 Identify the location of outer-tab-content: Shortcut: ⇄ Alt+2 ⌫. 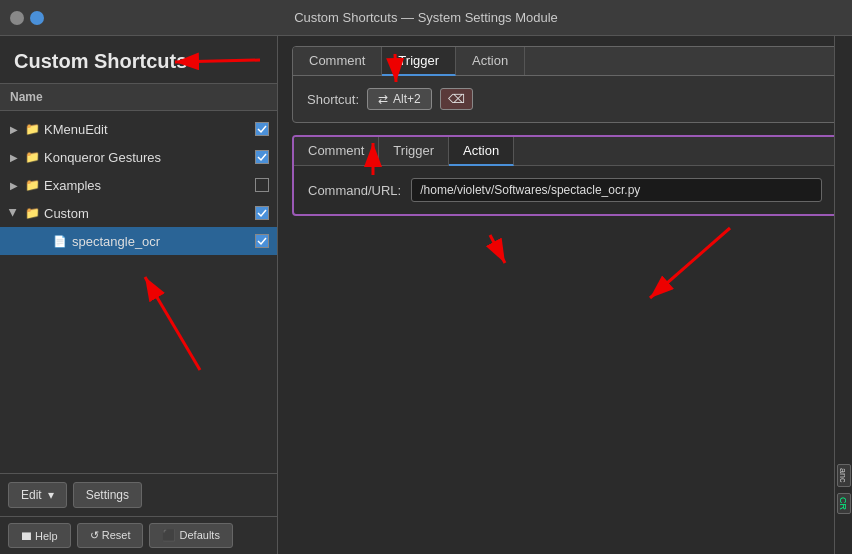
(565, 99).